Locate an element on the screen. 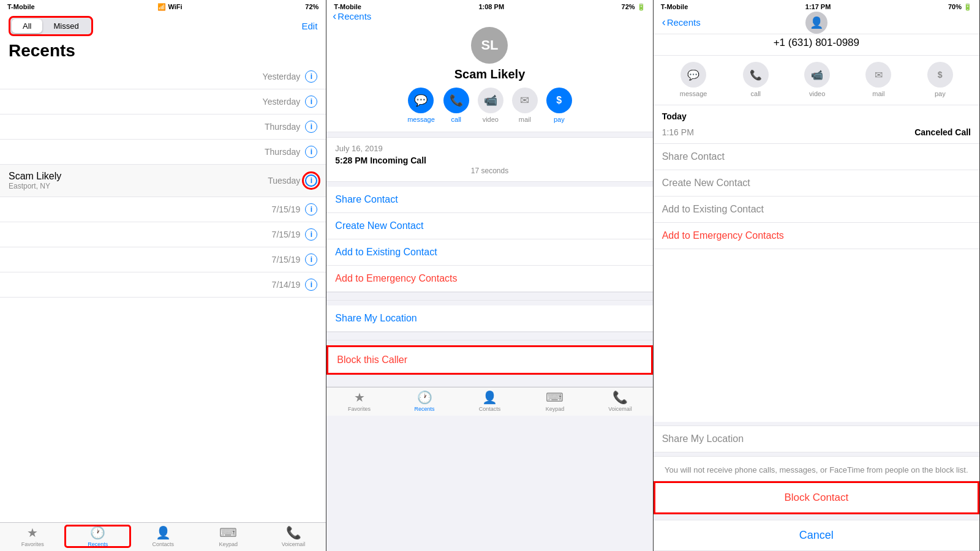 Image resolution: width=980 pixels, height=551 pixels. tab-contacts: 👤 Contacts is located at coordinates (163, 536).